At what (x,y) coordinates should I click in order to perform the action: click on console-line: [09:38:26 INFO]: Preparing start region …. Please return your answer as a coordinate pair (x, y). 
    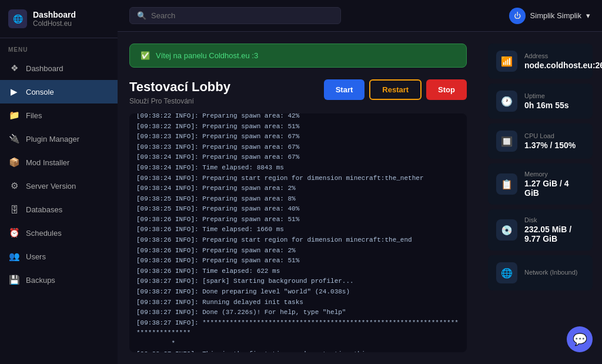
    Looking at the image, I should click on (298, 241).